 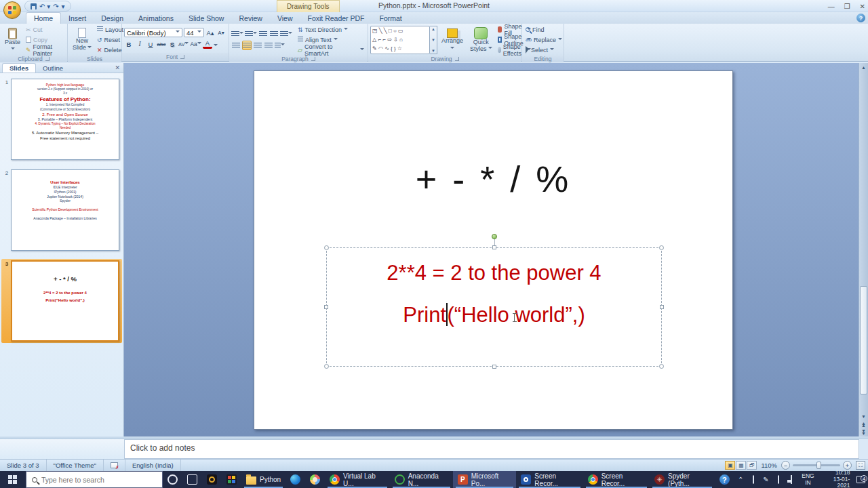 What do you see at coordinates (766, 480) in the screenshot?
I see `pen-icon: ✎` at bounding box center [766, 480].